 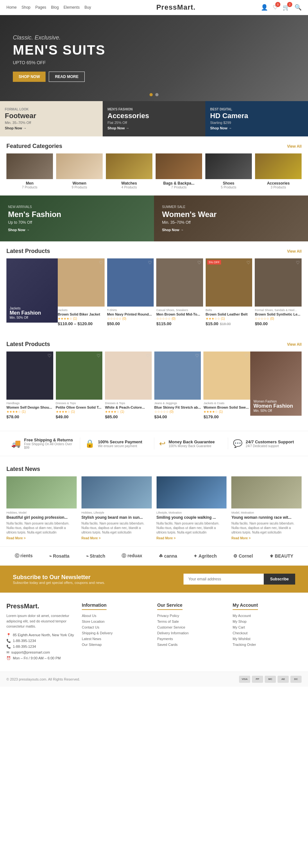 What do you see at coordinates (178, 386) in the screenshot?
I see `product-card-w4: ♡ Jeans & Jeggings Blue Skinny Fit Stret…` at bounding box center [178, 386].